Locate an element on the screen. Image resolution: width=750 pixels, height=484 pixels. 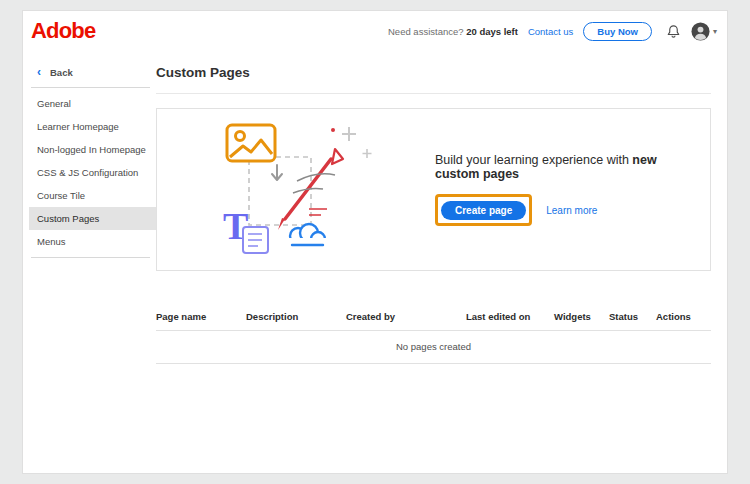
notification-bell-icon is located at coordinates (674, 32).